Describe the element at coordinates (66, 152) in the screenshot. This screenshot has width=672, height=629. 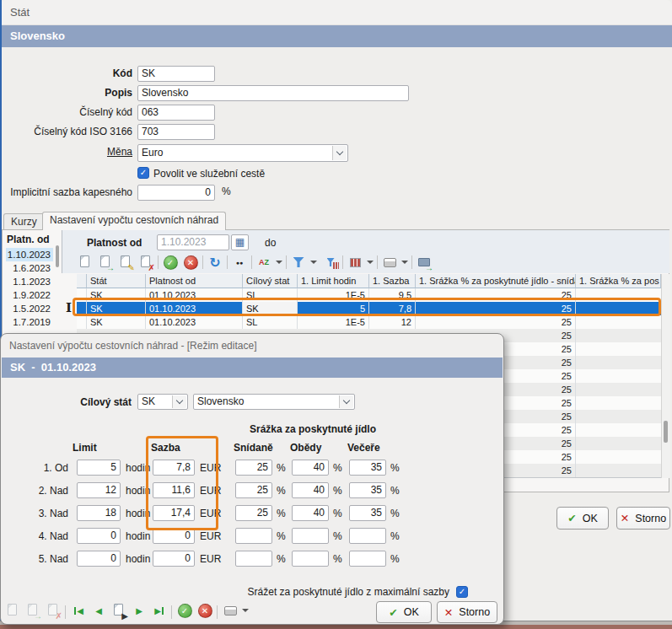
I see `mena-label: Měna` at that location.